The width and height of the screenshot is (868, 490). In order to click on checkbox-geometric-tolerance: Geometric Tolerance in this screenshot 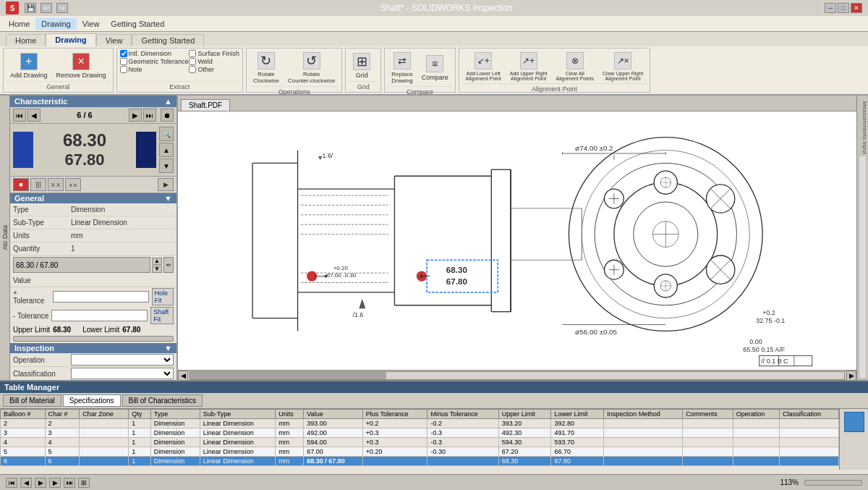, I will do `click(155, 62)`.